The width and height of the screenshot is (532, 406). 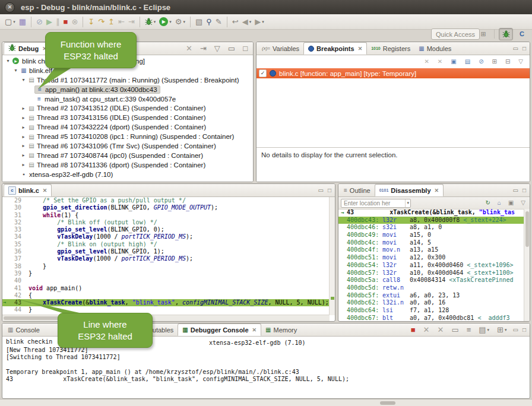 What do you see at coordinates (112, 21) in the screenshot?
I see `step-return-icon: ↥` at bounding box center [112, 21].